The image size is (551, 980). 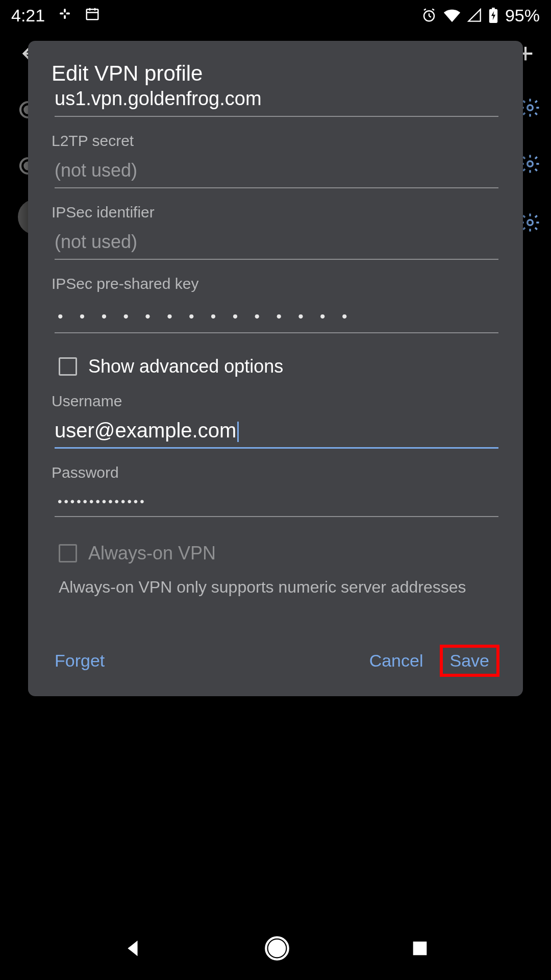 I want to click on ipsec-psk-label: IPSec pre-shared key, so click(x=276, y=284).